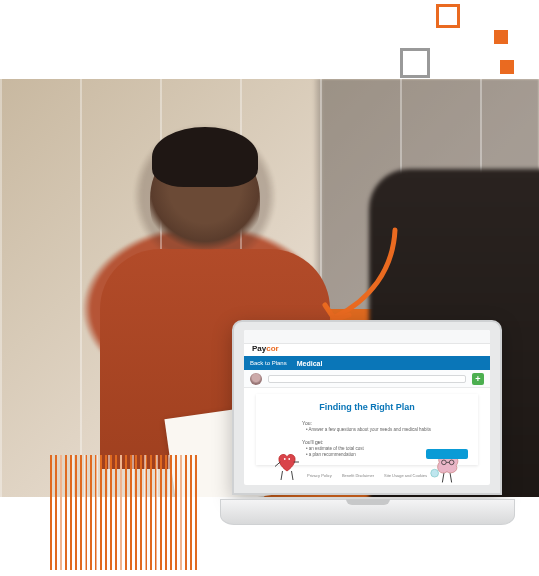  What do you see at coordinates (478, 379) in the screenshot?
I see `add-button: +` at bounding box center [478, 379].